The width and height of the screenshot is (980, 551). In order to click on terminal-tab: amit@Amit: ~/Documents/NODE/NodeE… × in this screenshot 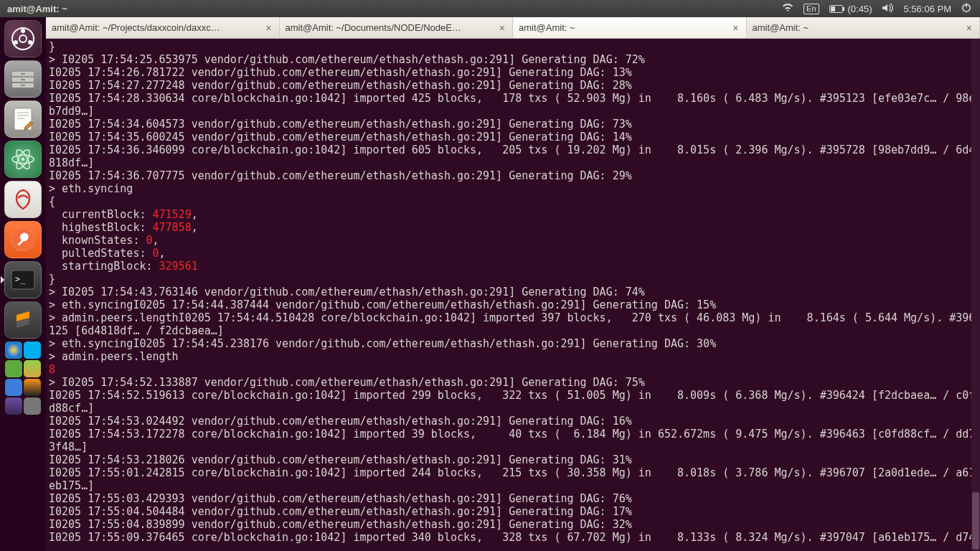, I will do `click(397, 27)`.